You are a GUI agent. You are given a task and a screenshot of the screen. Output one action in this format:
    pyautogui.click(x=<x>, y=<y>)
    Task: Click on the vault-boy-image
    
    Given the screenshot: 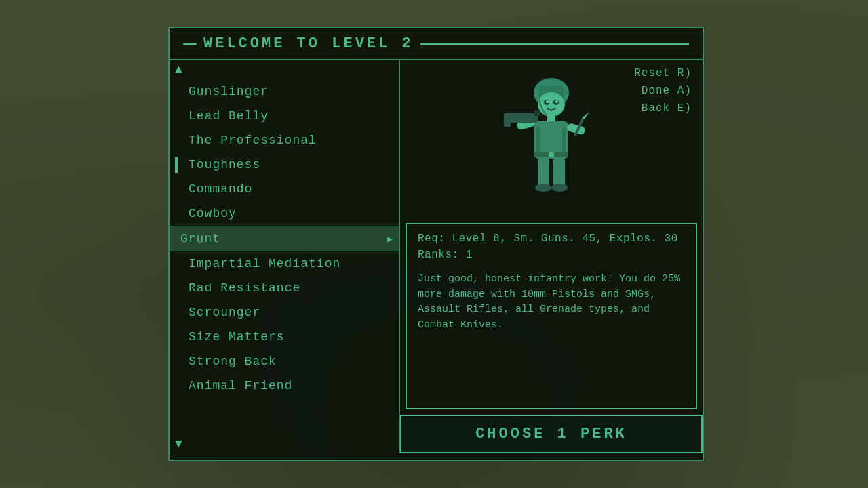 What is the action you would take?
    pyautogui.click(x=551, y=142)
    